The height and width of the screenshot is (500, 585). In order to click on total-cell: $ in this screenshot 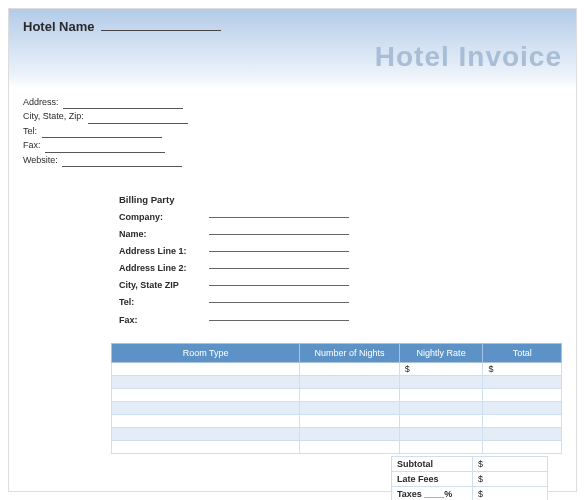, I will do `click(522, 368)`.